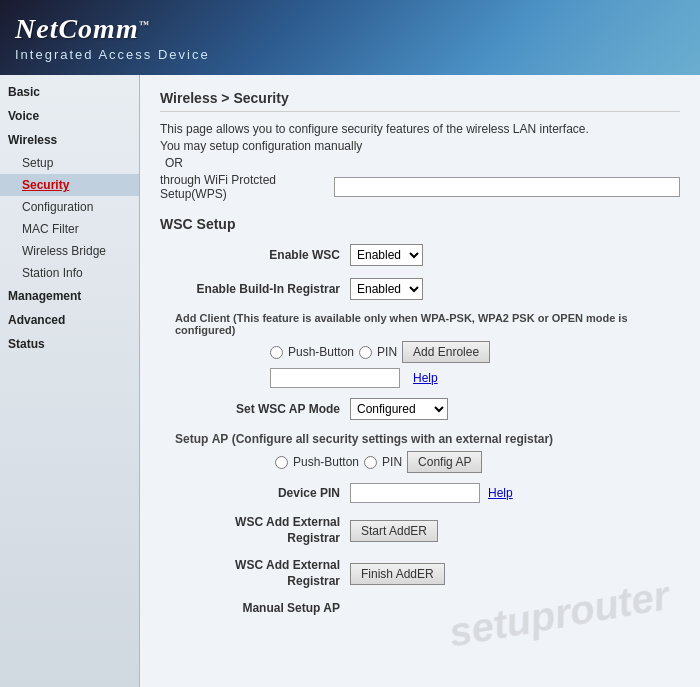 The width and height of the screenshot is (700, 687). What do you see at coordinates (398, 574) in the screenshot?
I see `finish-adder-button: Finish AddER` at bounding box center [398, 574].